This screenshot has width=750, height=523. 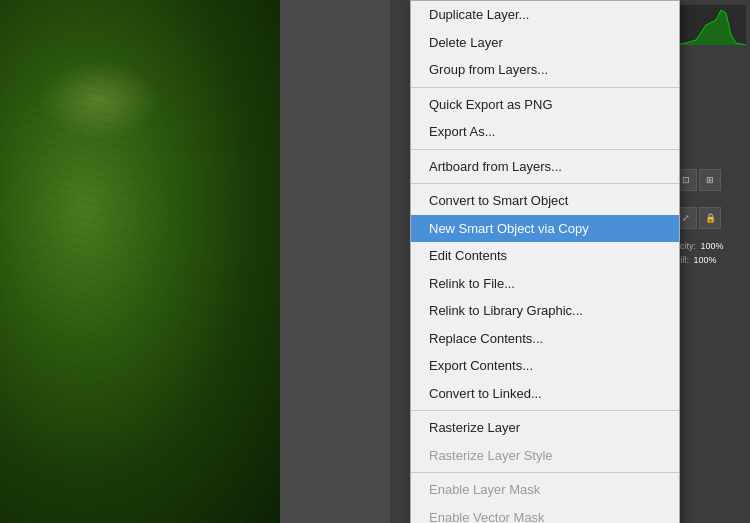 I want to click on menu-item-rasterize-layer: Rasterize Layer, so click(x=545, y=428).